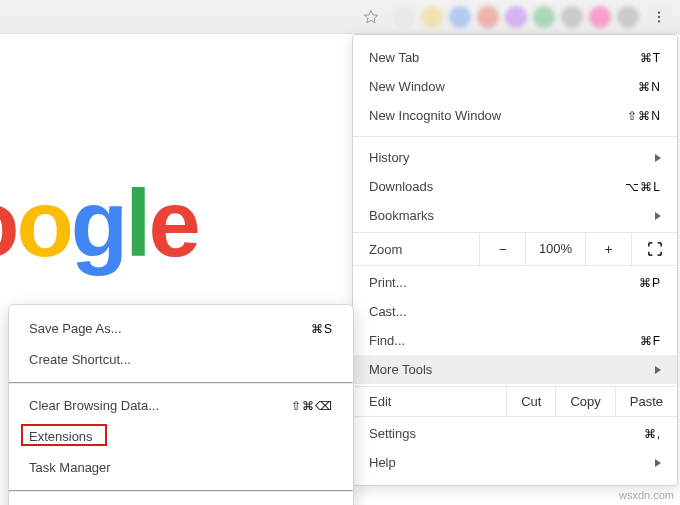 The height and width of the screenshot is (505, 680). I want to click on menu-item-print: Print... ⌘P, so click(515, 282).